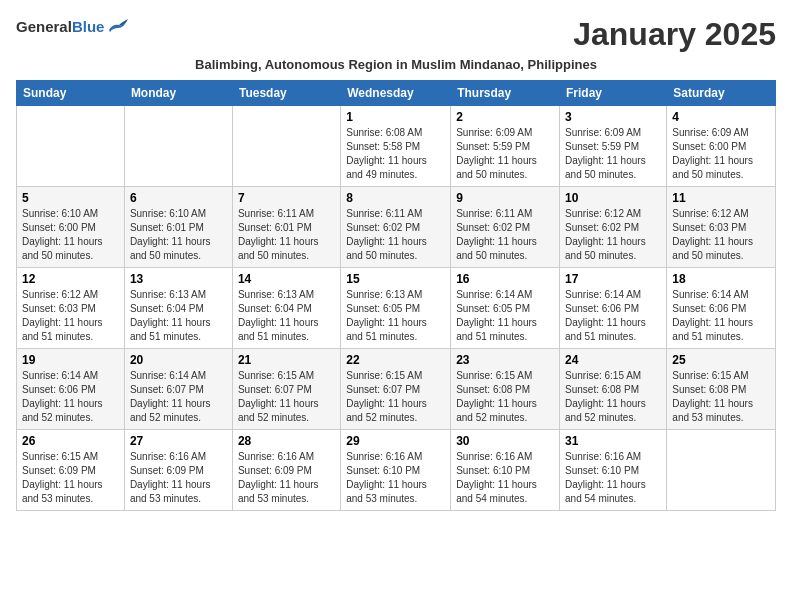  I want to click on calendar-cell: 2Sunrise: 6:09 AM Sunset: 5:59 PM Daylig…, so click(506, 146).